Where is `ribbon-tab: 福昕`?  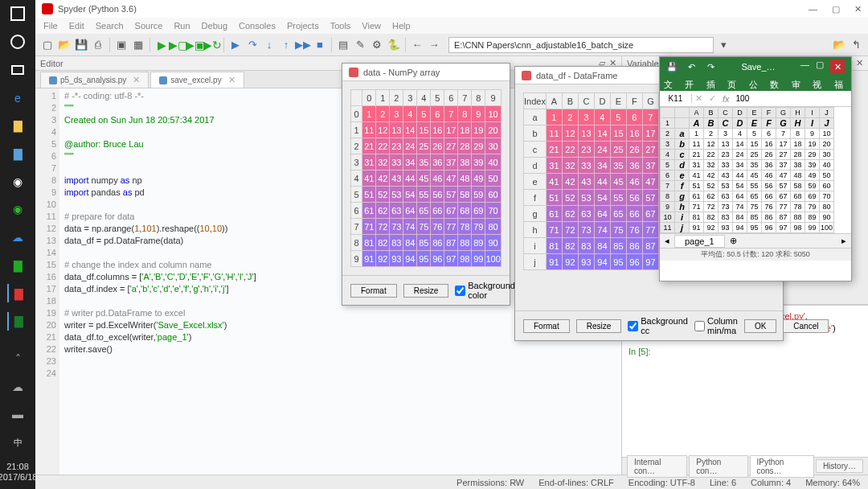 ribbon-tab: 福昕 is located at coordinates (841, 84).